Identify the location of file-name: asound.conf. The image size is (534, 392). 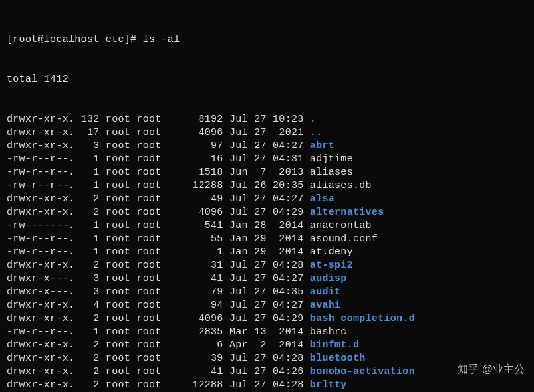
(341, 239).